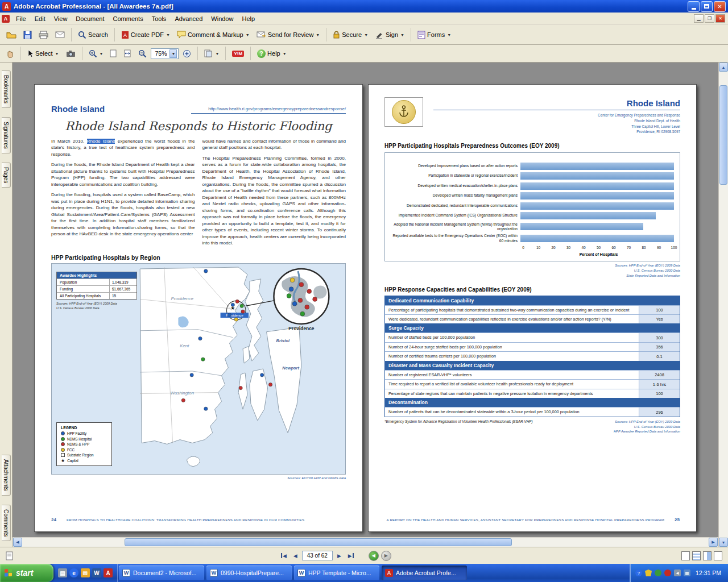 Image resolution: width=728 pixels, height=582 pixels. I want to click on legend-item: HPP Facility, so click(84, 433).